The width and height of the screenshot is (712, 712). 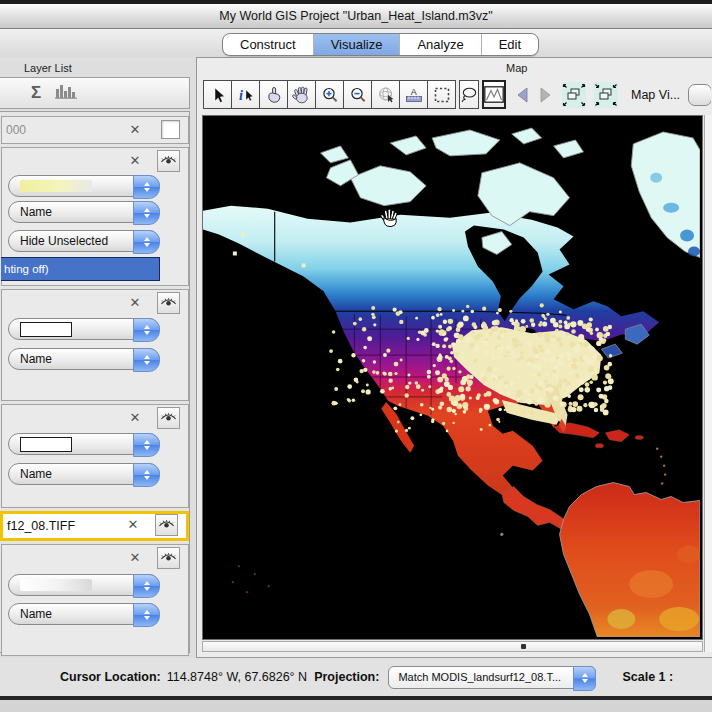 I want to click on map-view-button-partial, so click(x=700, y=95).